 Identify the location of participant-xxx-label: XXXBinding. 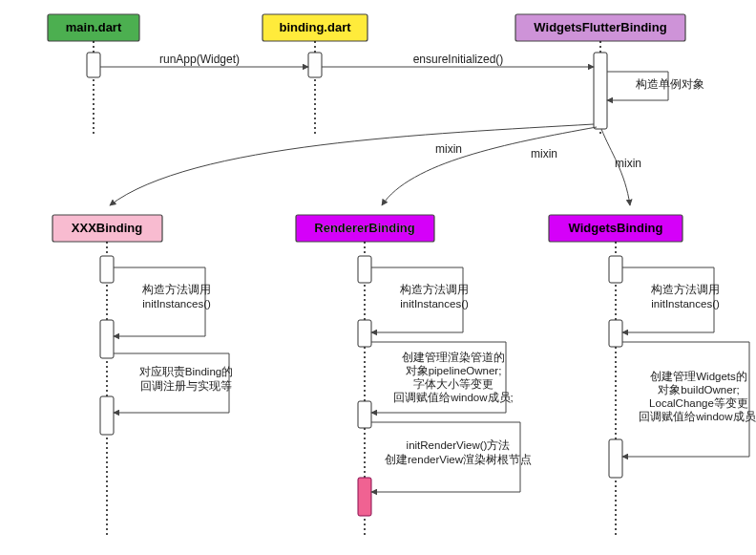
(107, 227).